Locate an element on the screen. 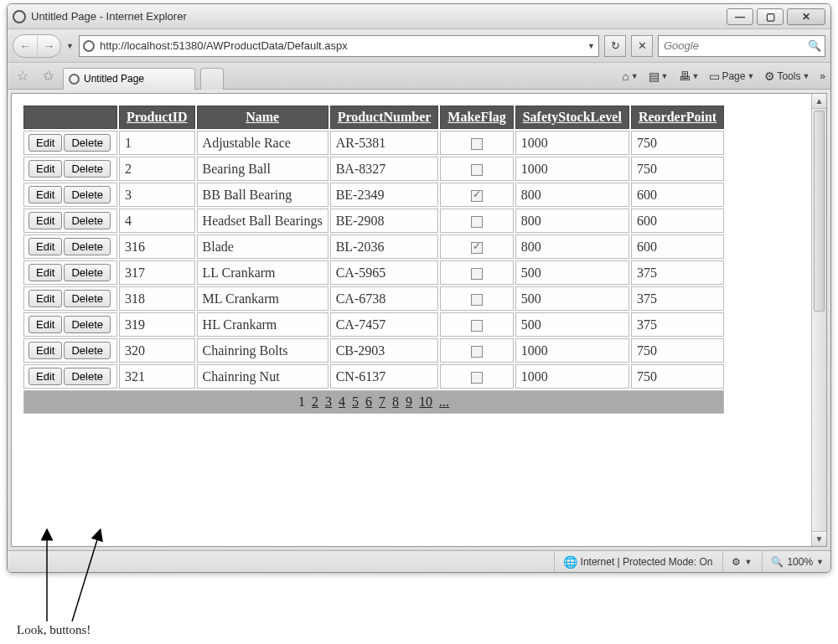  maximize-button: ▢ is located at coordinates (770, 17).